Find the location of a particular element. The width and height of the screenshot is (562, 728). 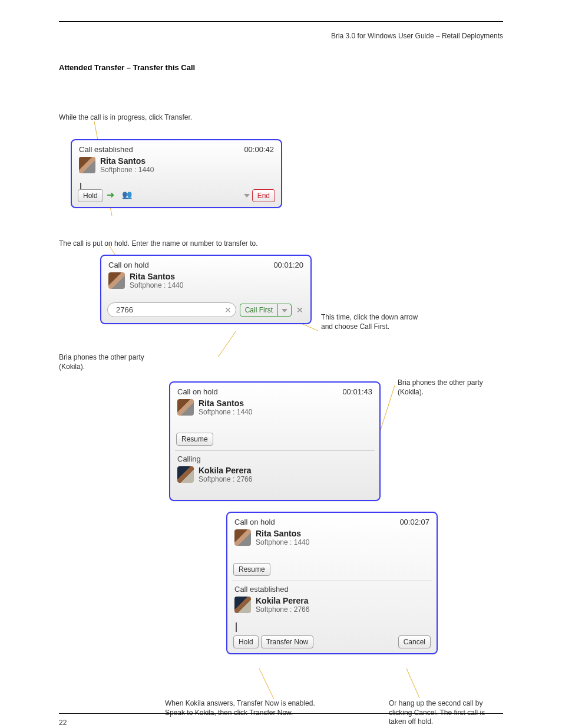

annotation-click-transfer: While the call is in progress, click Tra… is located at coordinates (125, 118).